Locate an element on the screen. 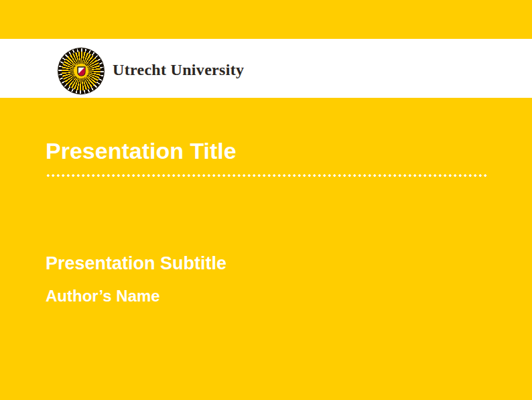 The image size is (532, 400). top-yellow-band is located at coordinates (266, 19).